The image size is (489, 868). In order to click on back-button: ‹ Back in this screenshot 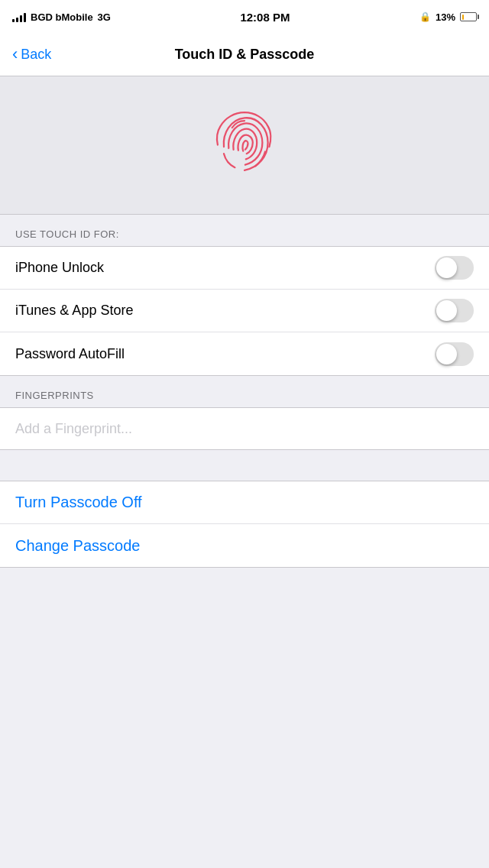, I will do `click(32, 55)`.